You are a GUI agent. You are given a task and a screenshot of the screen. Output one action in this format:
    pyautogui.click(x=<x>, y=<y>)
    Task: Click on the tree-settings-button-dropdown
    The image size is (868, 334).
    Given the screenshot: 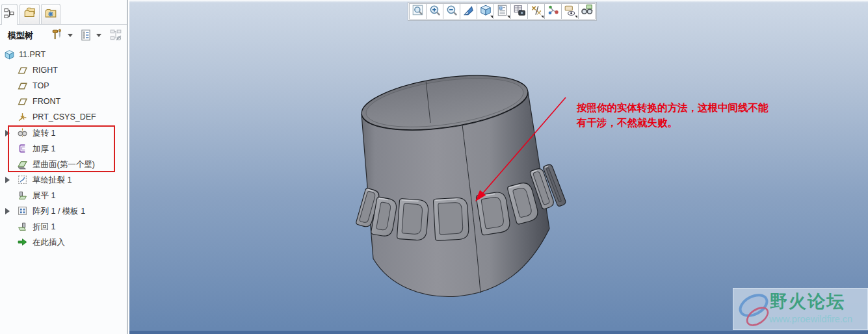 What is the action you would take?
    pyautogui.click(x=99, y=35)
    